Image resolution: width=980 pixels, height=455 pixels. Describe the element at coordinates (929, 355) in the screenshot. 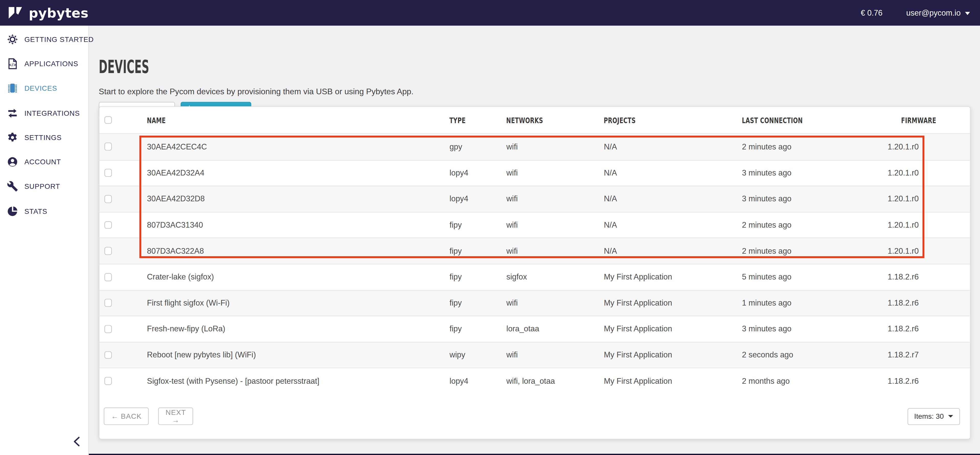

I see `device-firmware: 1.18.2.r7` at that location.